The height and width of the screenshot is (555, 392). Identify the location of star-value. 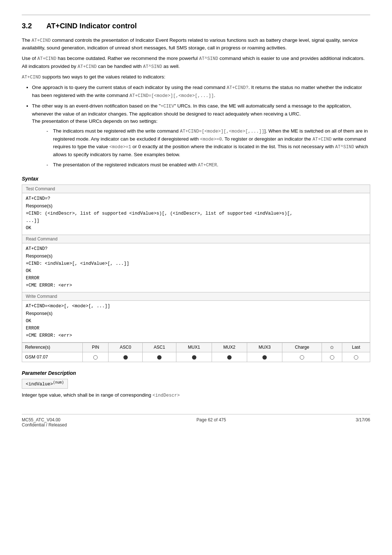
(332, 357).